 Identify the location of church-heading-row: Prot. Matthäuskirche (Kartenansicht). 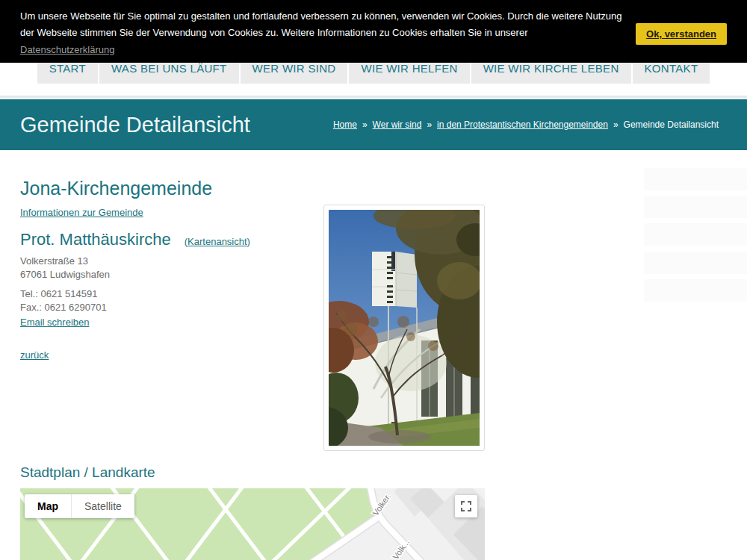
(135, 240).